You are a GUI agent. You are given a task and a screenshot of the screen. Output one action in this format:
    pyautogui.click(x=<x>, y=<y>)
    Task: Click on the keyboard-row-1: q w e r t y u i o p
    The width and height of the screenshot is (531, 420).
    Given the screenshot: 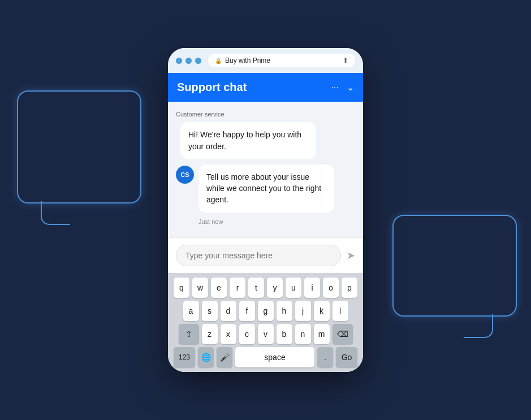 What is the action you would take?
    pyautogui.click(x=266, y=288)
    